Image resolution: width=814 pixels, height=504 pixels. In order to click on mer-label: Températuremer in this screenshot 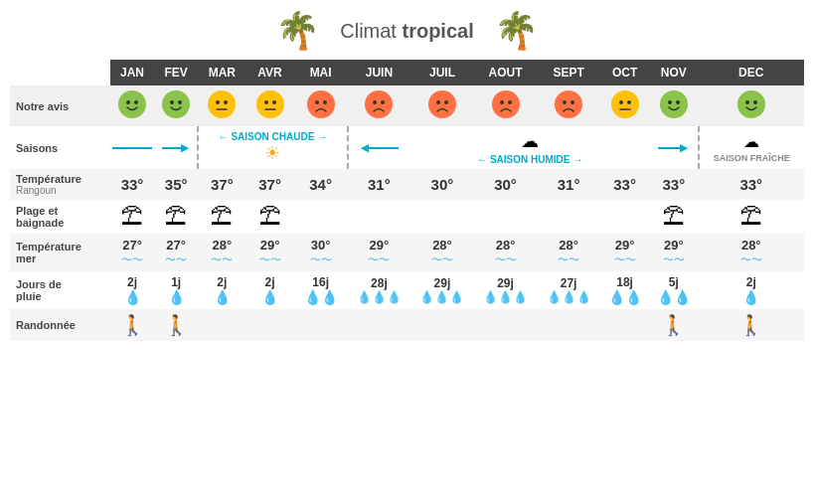, I will do `click(60, 252)`.